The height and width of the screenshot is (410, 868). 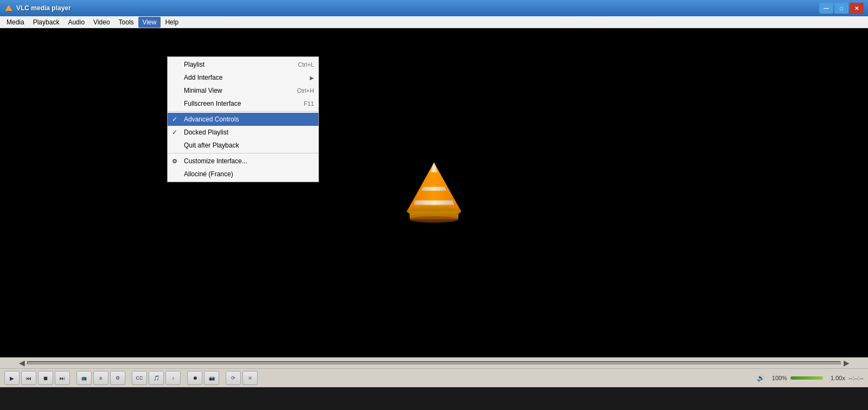 What do you see at coordinates (434, 377) in the screenshot?
I see `controls-area: ▶ ⏮ ⏹ ⏭ 📺 ≡ ⚙ CC 🎵 ♪ ⏺ 📷 ⟳ ⤮ 🔊 100% 1.00…` at bounding box center [434, 377].